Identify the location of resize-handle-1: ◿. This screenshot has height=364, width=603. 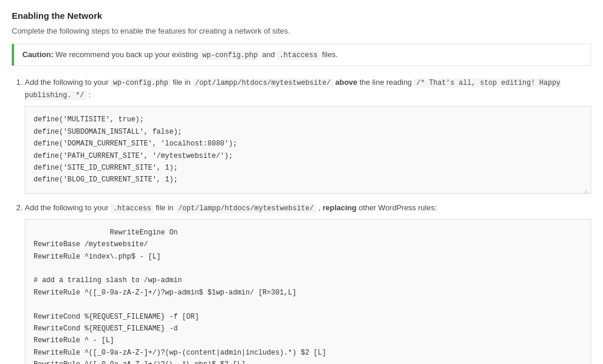
(587, 189).